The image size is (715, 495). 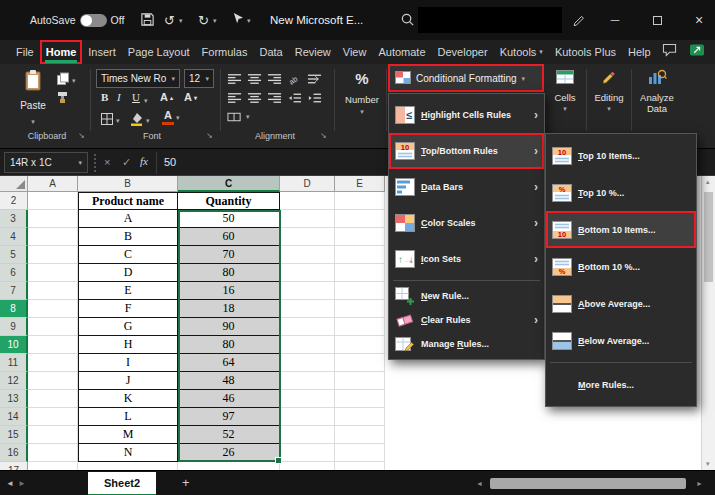 What do you see at coordinates (14, 453) in the screenshot?
I see `row-header-16: 16` at bounding box center [14, 453].